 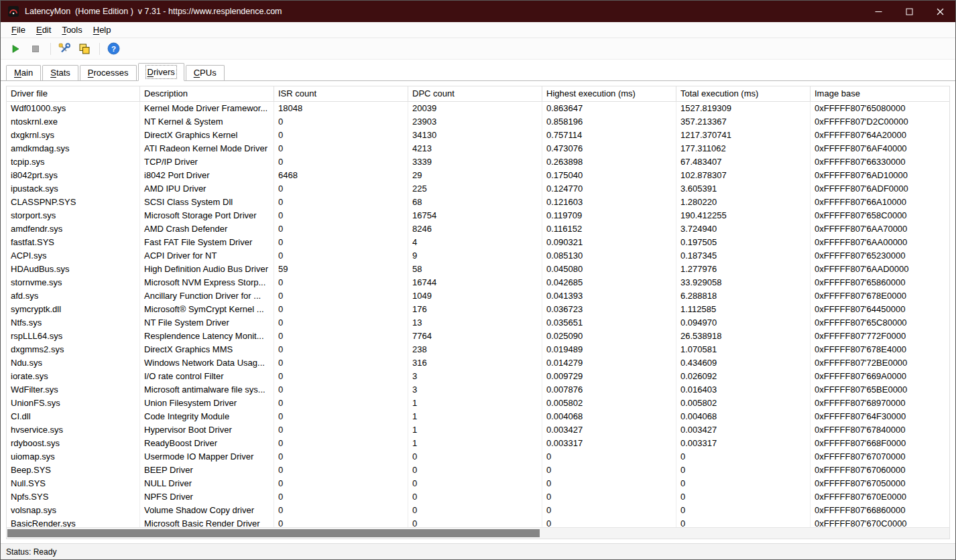 I want to click on table-row: UnionFS.sysUnion Filesystem Driver010.00…, so click(x=478, y=403).